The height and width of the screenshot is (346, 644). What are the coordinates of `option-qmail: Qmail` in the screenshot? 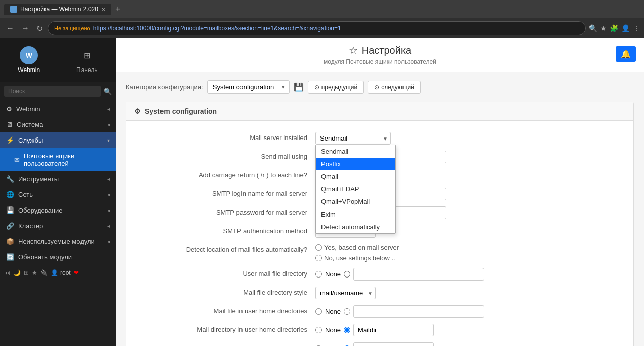 It's located at (356, 176).